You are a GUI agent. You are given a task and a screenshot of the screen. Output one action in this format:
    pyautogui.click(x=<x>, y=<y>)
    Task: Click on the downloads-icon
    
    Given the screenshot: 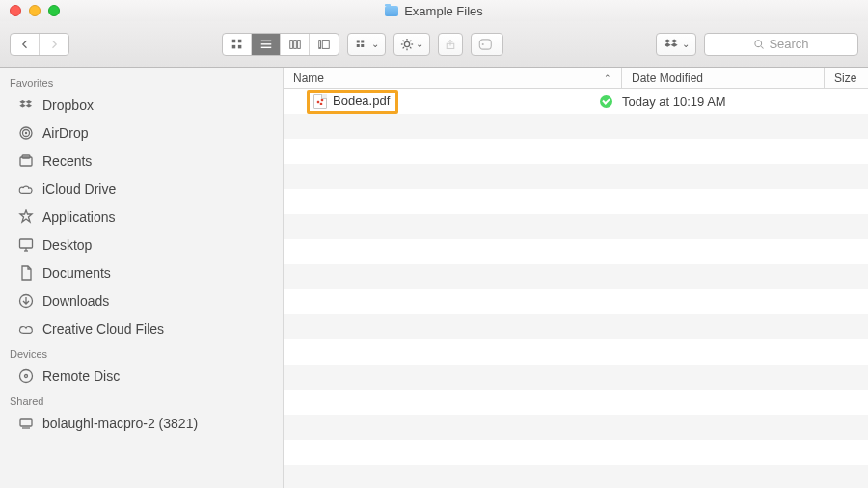 What is the action you would take?
    pyautogui.click(x=26, y=301)
    